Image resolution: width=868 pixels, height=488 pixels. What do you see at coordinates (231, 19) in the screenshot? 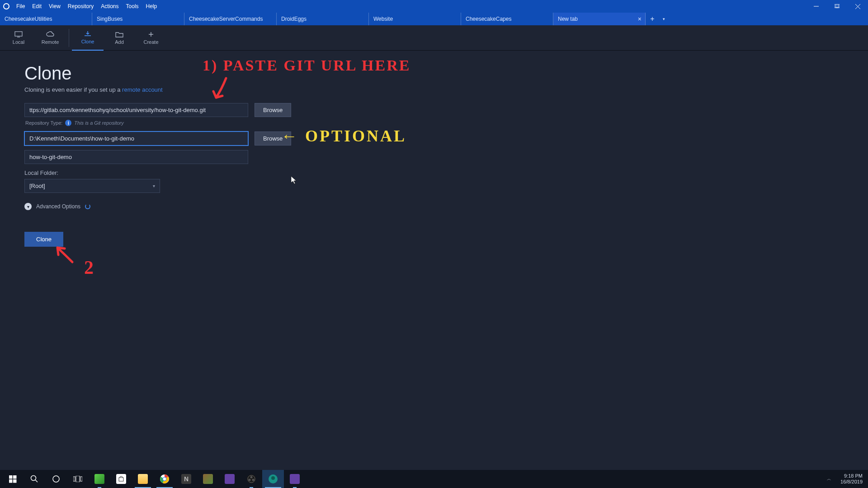
I see `tab-repo: CheesecakeServerCommands` at bounding box center [231, 19].